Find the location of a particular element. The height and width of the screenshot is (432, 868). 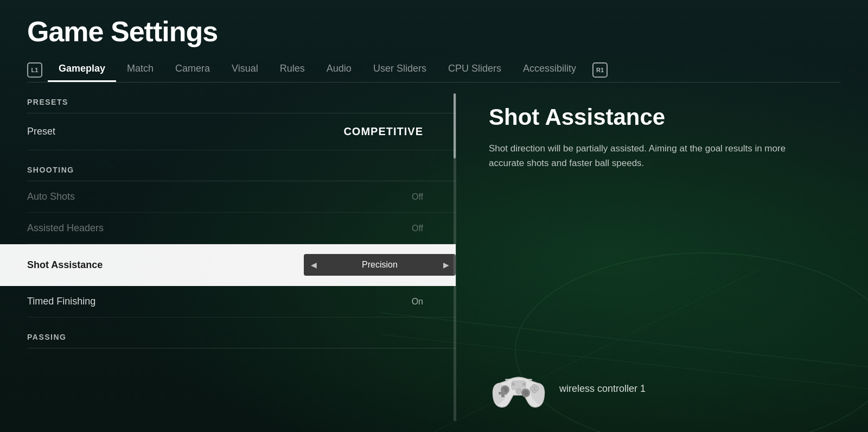

selector-left-arrow: ◀ is located at coordinates (314, 265).